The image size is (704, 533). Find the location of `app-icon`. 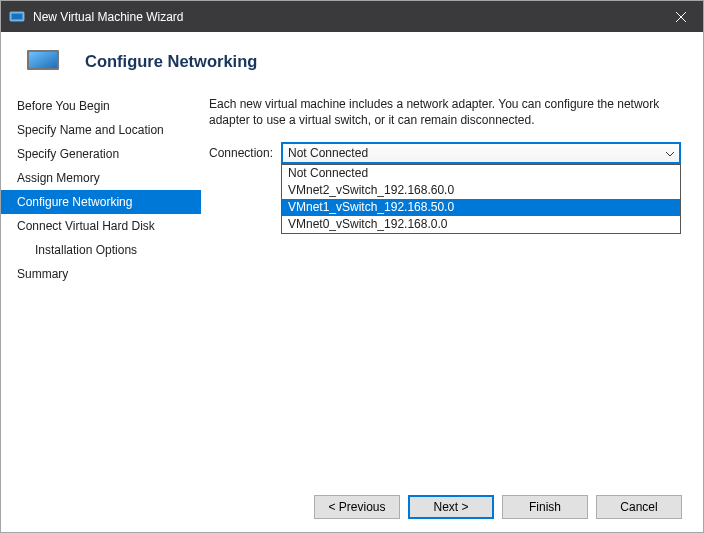

app-icon is located at coordinates (17, 17).